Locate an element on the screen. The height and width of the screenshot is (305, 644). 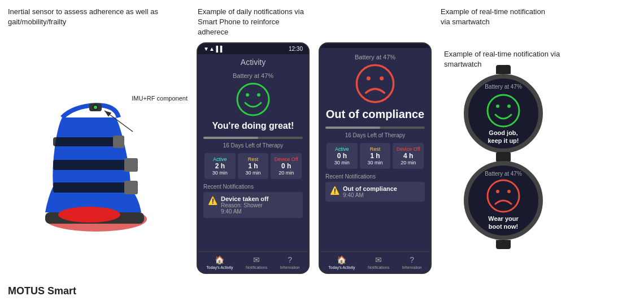
phone1-active-label: Active is located at coordinates (220, 159).